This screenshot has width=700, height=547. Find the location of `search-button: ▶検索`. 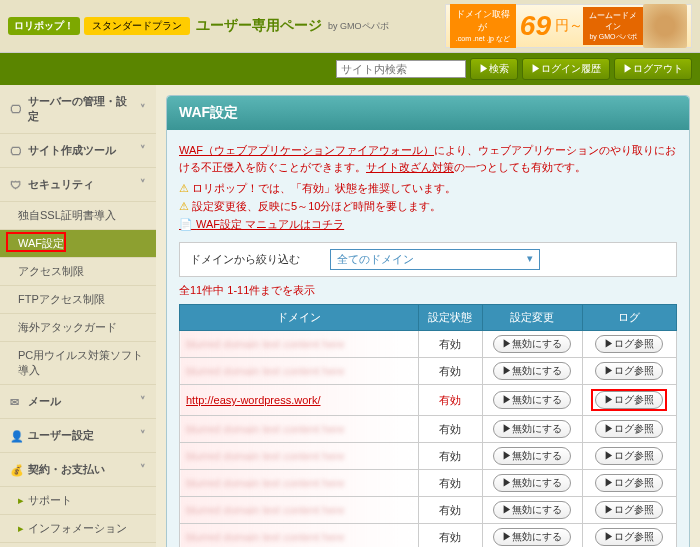

search-button: ▶検索 is located at coordinates (494, 69).